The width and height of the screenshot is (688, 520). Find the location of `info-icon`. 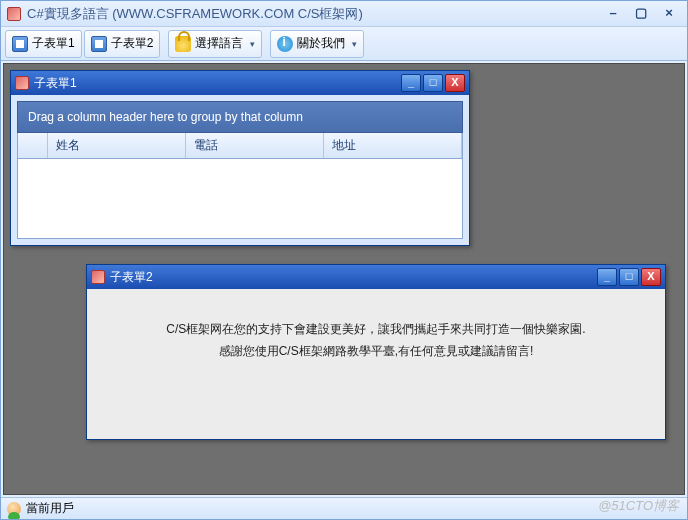

info-icon is located at coordinates (285, 44).